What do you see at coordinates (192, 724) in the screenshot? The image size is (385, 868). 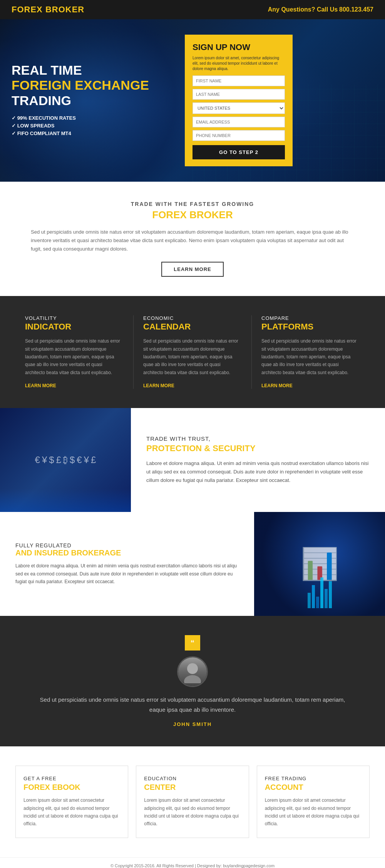 I see `testimonial-author: JOHN SMITH` at bounding box center [192, 724].